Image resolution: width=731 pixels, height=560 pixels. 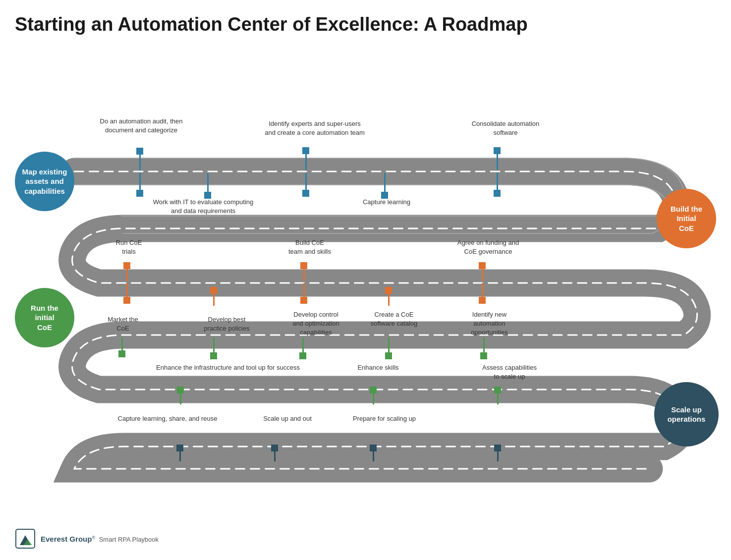 I want to click on pin-catalog-above, so click(x=389, y=290).